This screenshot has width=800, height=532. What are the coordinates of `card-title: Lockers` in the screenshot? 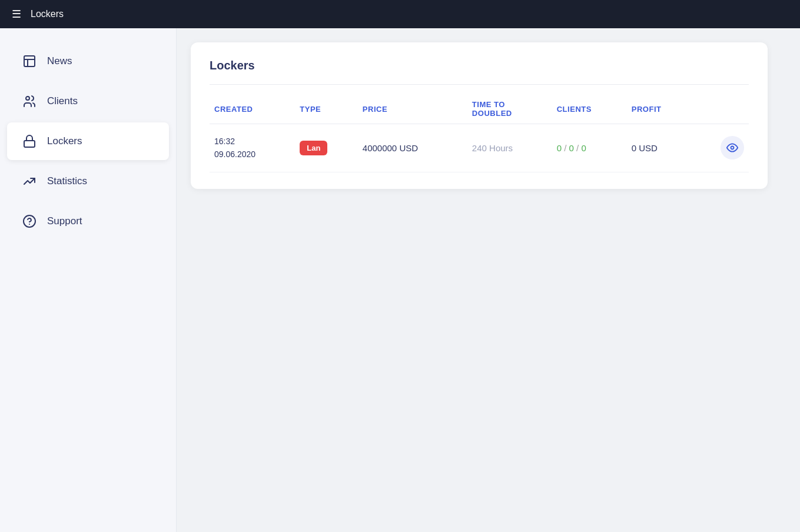 It's located at (479, 66).